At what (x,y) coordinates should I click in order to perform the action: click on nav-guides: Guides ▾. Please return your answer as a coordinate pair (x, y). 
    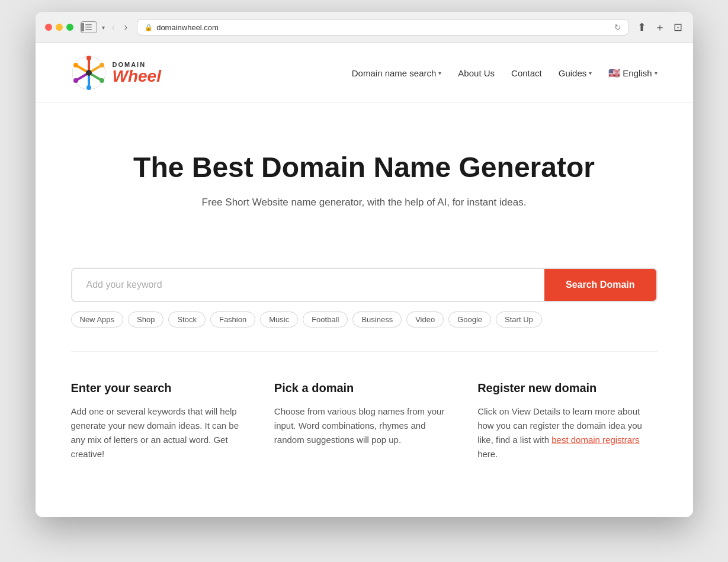
    Looking at the image, I should click on (576, 73).